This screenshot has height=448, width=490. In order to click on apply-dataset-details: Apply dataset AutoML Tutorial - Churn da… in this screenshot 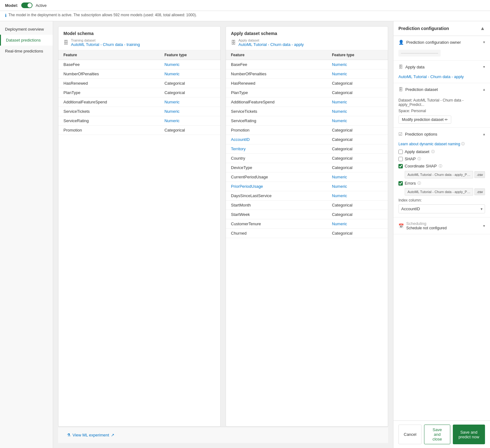, I will do `click(271, 42)`.